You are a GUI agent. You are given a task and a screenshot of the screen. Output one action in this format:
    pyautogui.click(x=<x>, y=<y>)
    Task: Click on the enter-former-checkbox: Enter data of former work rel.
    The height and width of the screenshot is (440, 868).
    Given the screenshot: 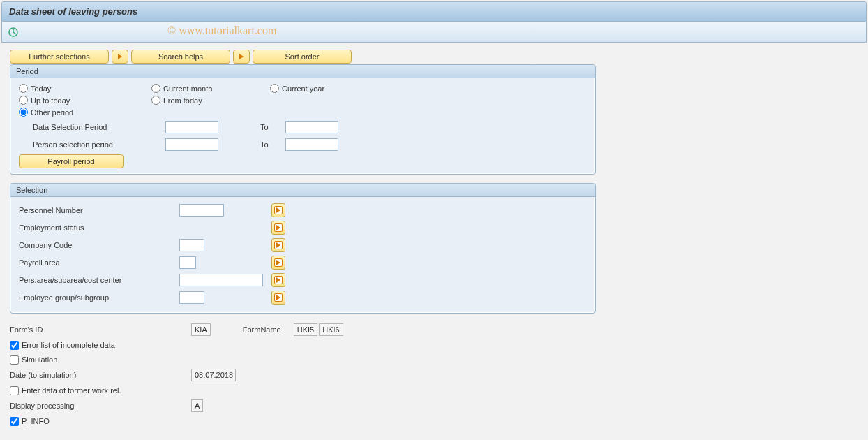 What is the action you would take?
    pyautogui.click(x=434, y=390)
    